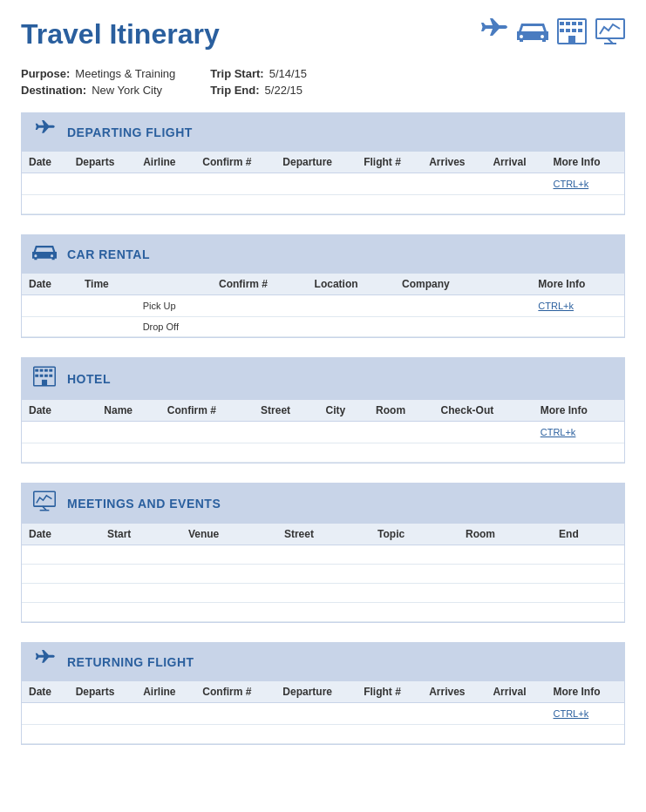 This screenshot has width=646, height=812. I want to click on departing-flight-columns: Date Departs Airline Confirm # Departure…, so click(323, 162).